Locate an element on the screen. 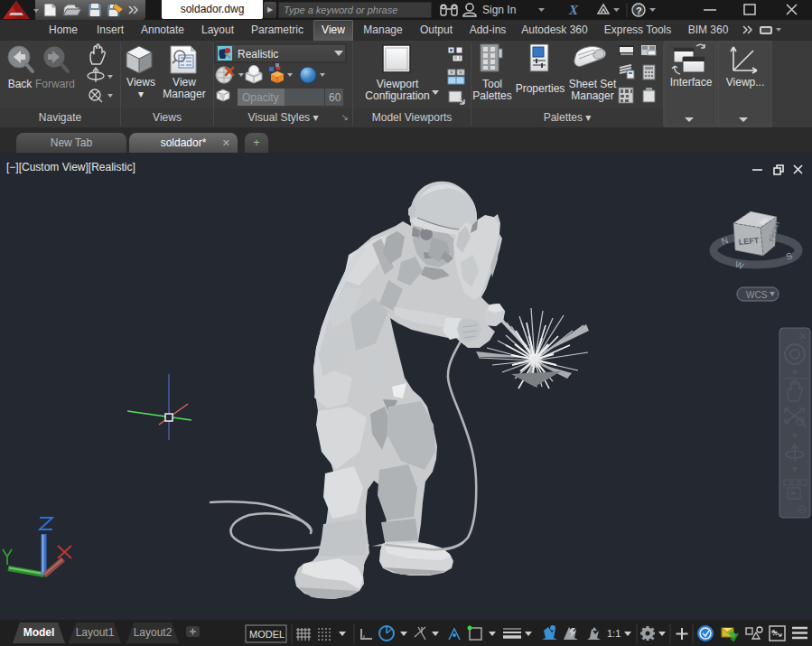  svg-text: 60 is located at coordinates (335, 98).